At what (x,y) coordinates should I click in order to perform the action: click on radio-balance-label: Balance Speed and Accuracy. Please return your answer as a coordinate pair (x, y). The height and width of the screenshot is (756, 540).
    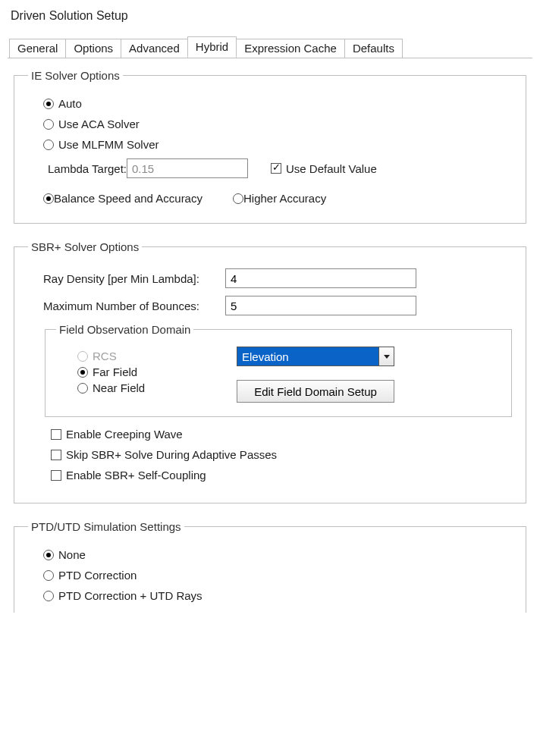
    Looking at the image, I should click on (128, 199).